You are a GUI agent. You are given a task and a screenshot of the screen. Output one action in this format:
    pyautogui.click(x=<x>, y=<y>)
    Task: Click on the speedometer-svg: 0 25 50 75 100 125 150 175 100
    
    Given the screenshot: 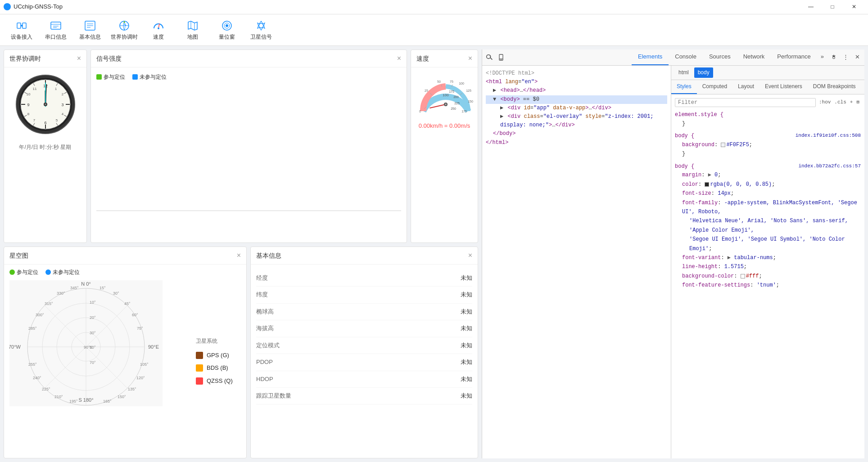 What is the action you would take?
    pyautogui.click(x=446, y=95)
    